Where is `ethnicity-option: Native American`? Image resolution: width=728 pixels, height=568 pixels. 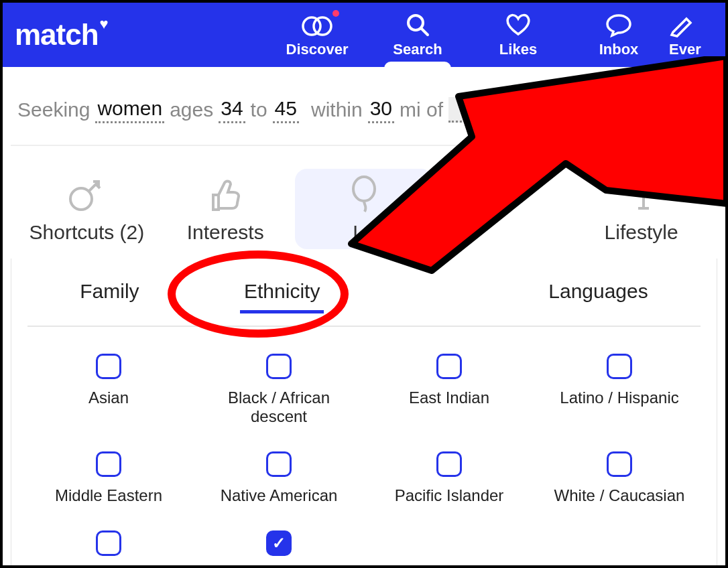 ethnicity-option: Native American is located at coordinates (279, 478).